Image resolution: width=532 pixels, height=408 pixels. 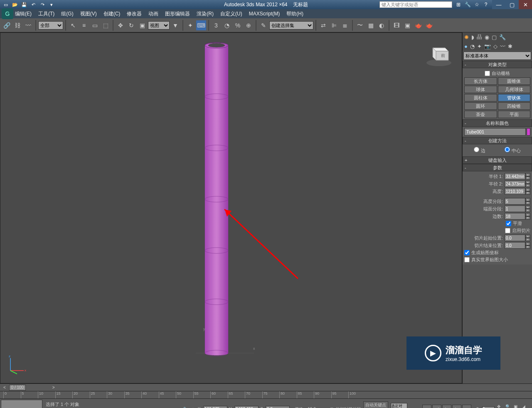 What do you see at coordinates (177, 14) in the screenshot?
I see `menu-graph: 图形编辑器` at bounding box center [177, 14].